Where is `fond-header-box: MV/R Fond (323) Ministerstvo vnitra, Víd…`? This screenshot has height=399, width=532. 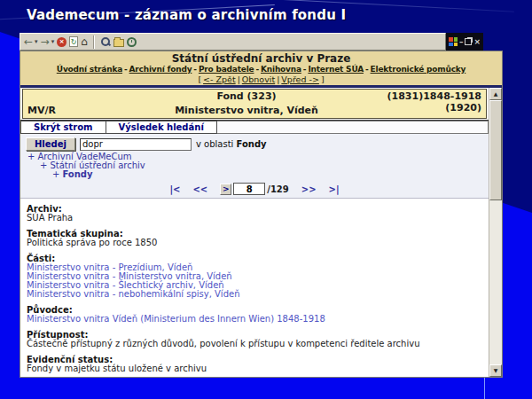
fond-header-box: MV/R Fond (323) Ministerstvo vnitra, Víd… is located at coordinates (254, 104).